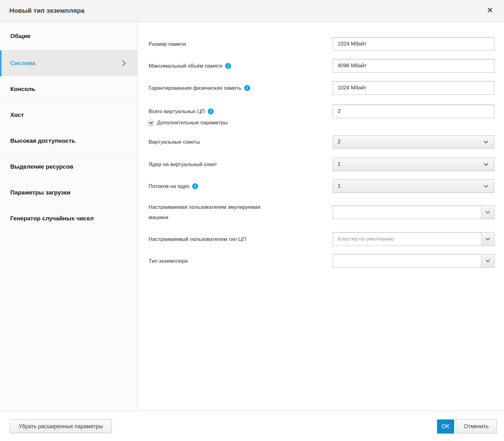 The height and width of the screenshot is (441, 504). I want to click on instance-type-input, so click(407, 261).